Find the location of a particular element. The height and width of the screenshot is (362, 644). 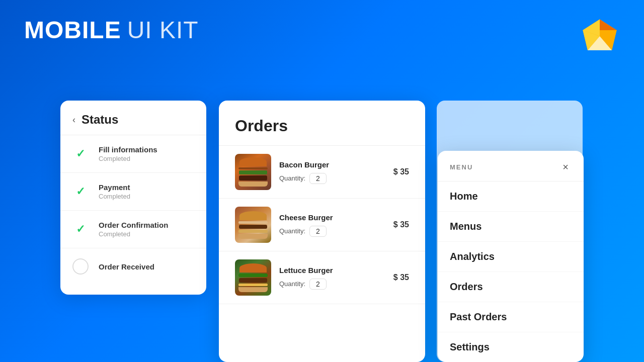

status-label-fill: Fill informations is located at coordinates (128, 150).